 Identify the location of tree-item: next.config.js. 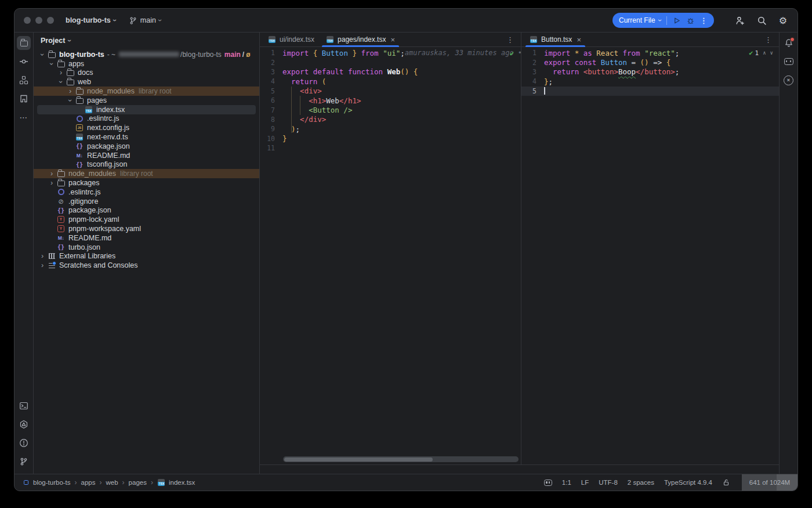
(146, 128).